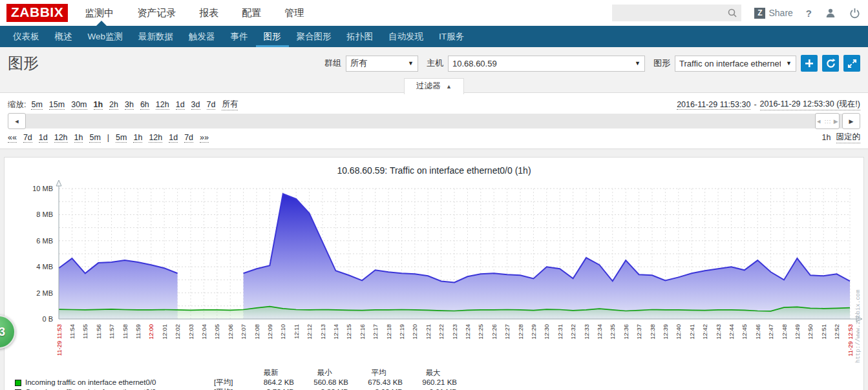 The width and height of the screenshot is (868, 390). What do you see at coordinates (23, 63) in the screenshot?
I see `page-title: 图形` at bounding box center [23, 63].